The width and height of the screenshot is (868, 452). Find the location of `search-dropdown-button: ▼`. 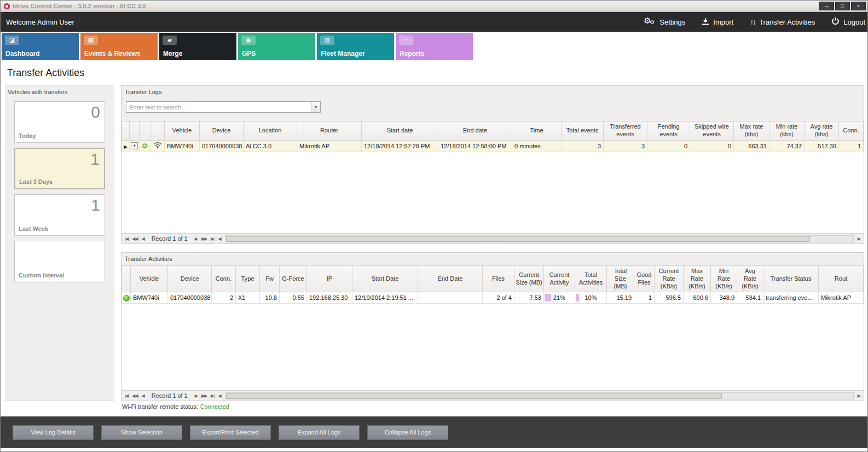

search-dropdown-button: ▼ is located at coordinates (315, 107).